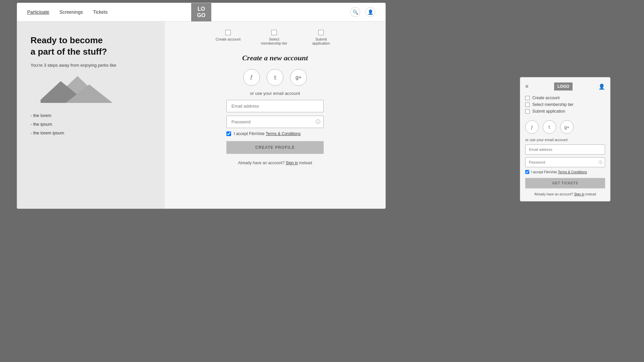  I want to click on mobile-step-2-checkbox, so click(527, 105).